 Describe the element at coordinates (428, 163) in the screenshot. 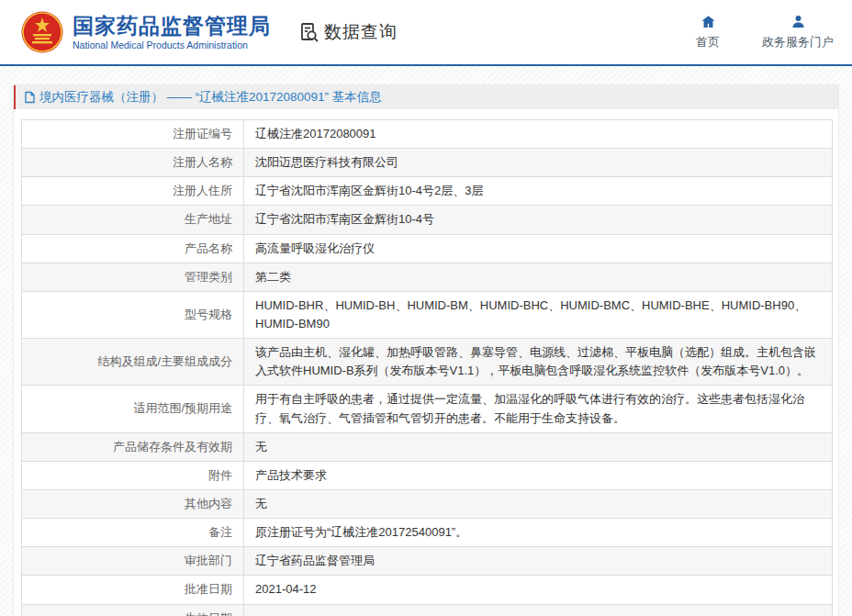

I see `table-row: 注册人名称沈阳迈思医疗科技有限公司` at that location.